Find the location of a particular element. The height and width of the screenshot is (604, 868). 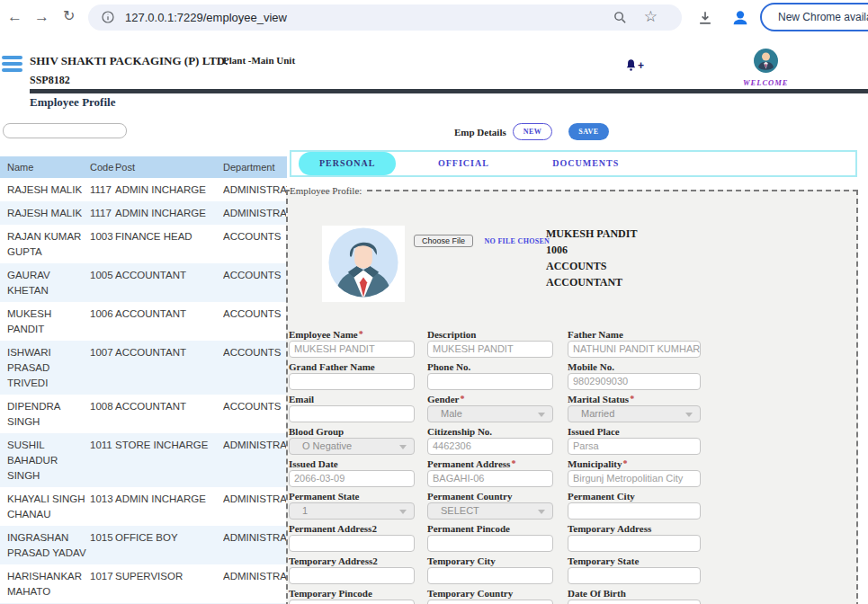

user-avatar is located at coordinates (766, 61).